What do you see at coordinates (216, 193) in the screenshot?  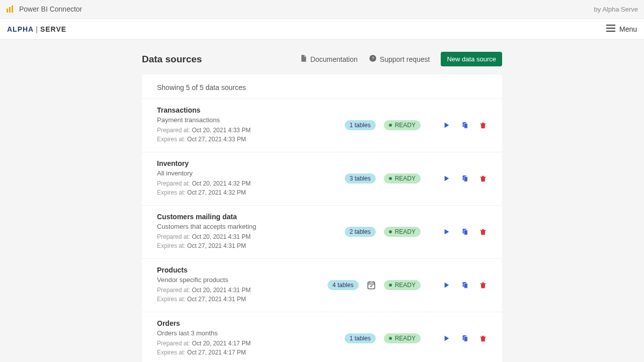 I see `expires-value: Oct 27, 2021 4:32 PM` at bounding box center [216, 193].